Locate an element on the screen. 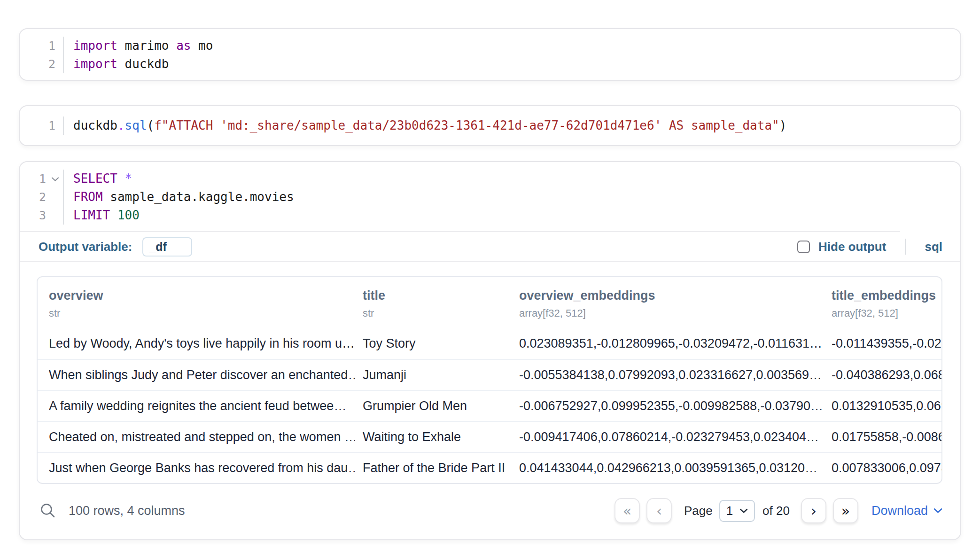 Image resolution: width=980 pixels, height=560 pixels. table-cell: Toy Story is located at coordinates (433, 344).